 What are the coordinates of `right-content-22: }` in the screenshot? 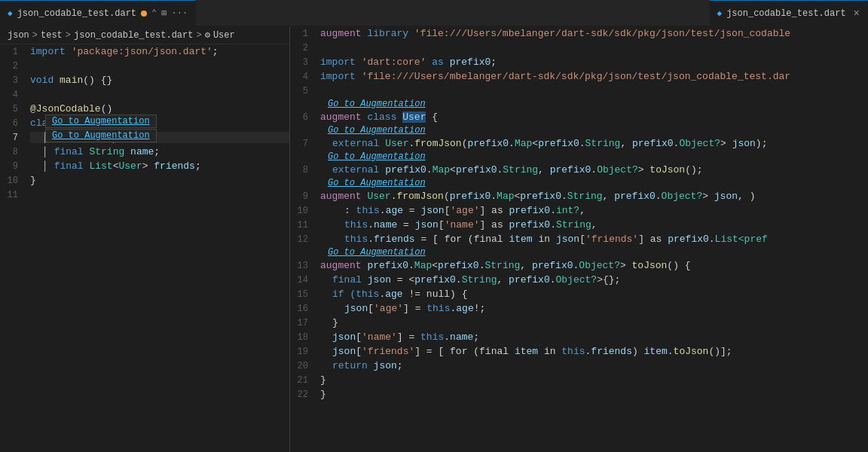 It's located at (594, 395).